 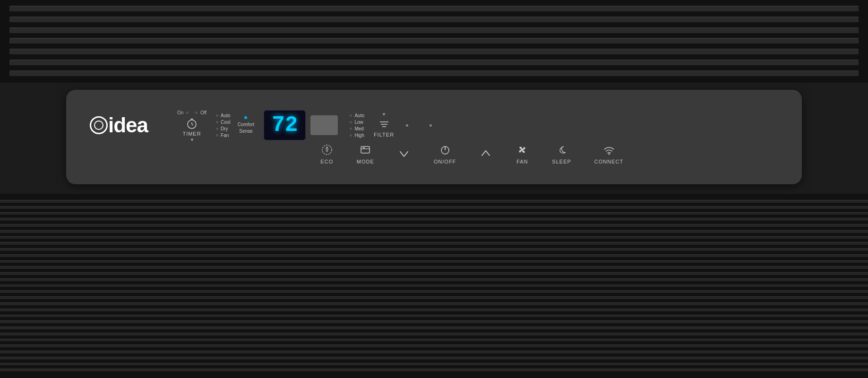 What do you see at coordinates (217, 122) in the screenshot?
I see `mode-cool-dot` at bounding box center [217, 122].